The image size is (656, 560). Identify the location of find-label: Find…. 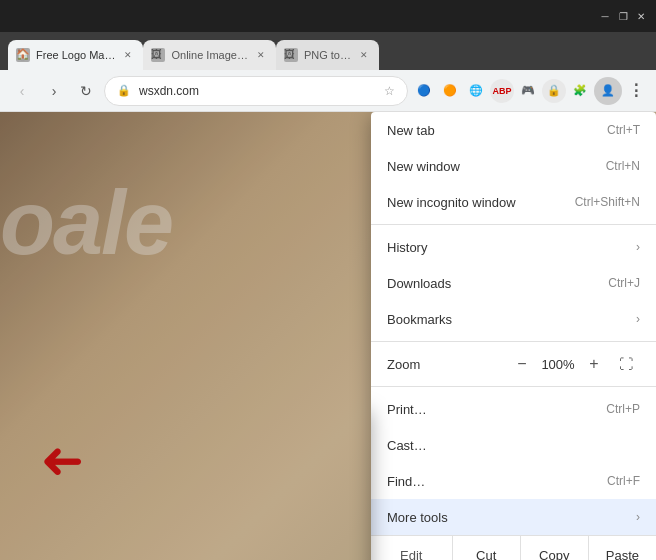
(489, 482).